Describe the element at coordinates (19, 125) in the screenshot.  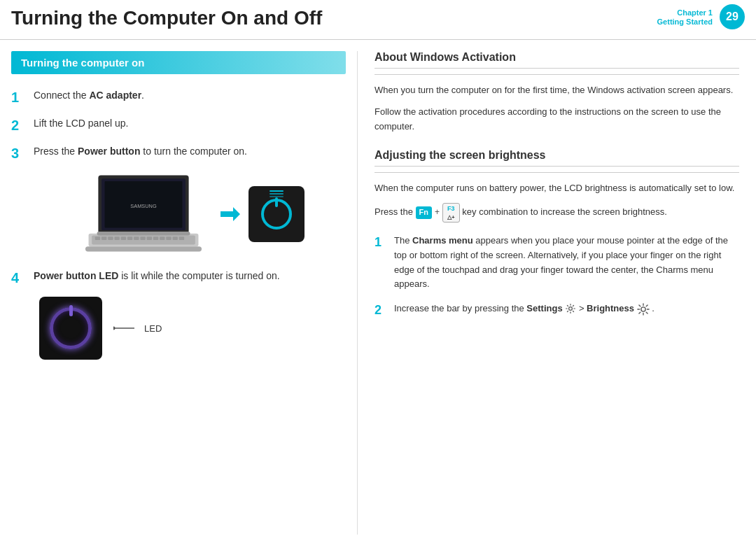
I see `step-2-number: 2` at that location.